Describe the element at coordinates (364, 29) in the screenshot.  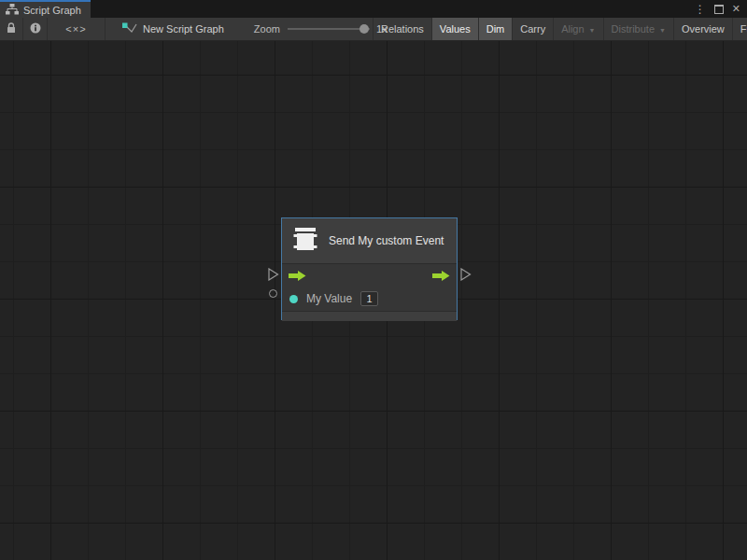
I see `zoom-slider-handle` at that location.